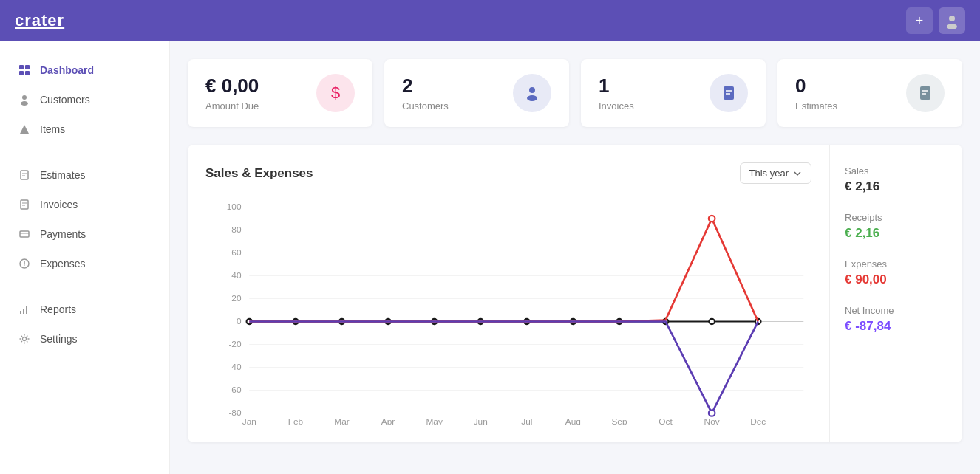 The width and height of the screenshot is (980, 474). Describe the element at coordinates (84, 100) in the screenshot. I see `sidebar-item-customers: Customers` at that location.